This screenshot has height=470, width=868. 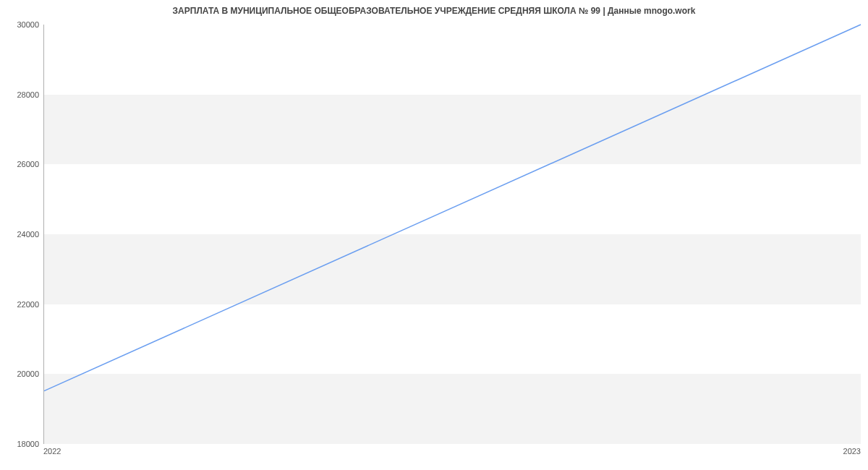 I want to click on y-tick-label: 30000, so click(x=21, y=25).